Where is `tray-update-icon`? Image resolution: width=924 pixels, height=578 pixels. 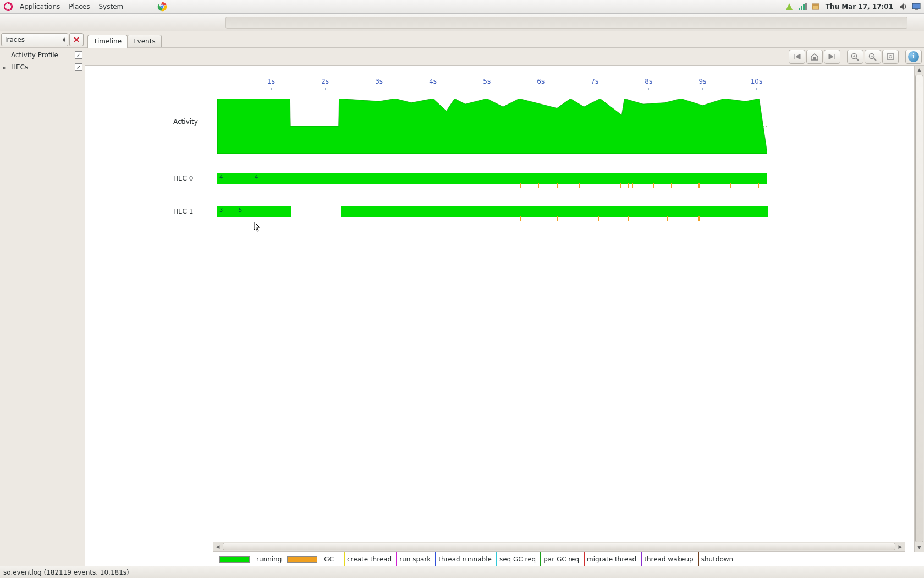
tray-update-icon is located at coordinates (816, 7).